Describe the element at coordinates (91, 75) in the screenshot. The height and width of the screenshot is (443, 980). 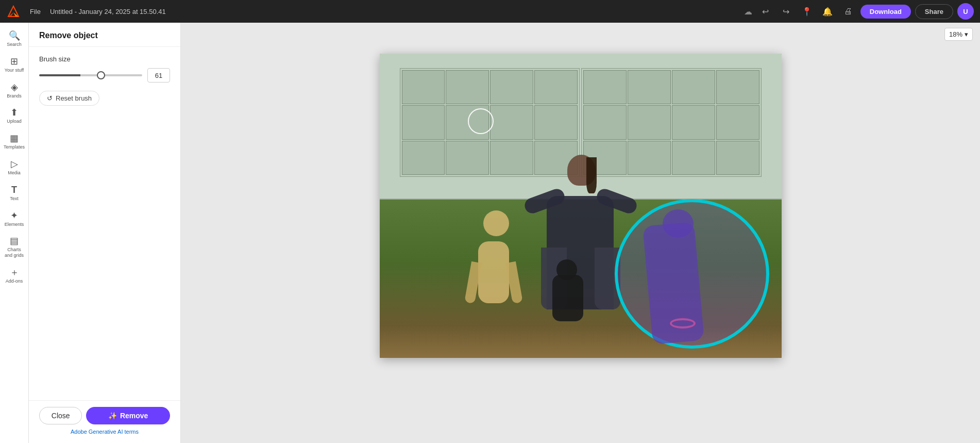
I see `brush-size-slider` at that location.